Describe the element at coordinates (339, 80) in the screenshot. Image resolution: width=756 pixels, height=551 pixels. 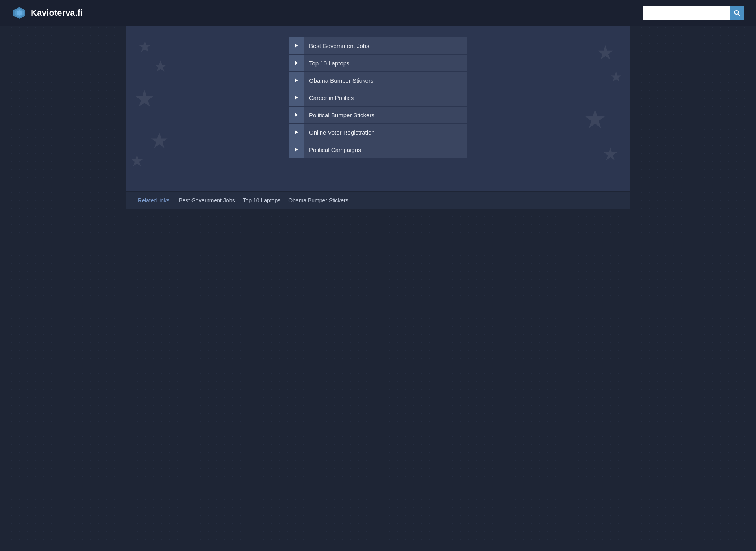
I see `menu-item-label-obama-bumper-stickers: Obama Bumper Stickers` at that location.